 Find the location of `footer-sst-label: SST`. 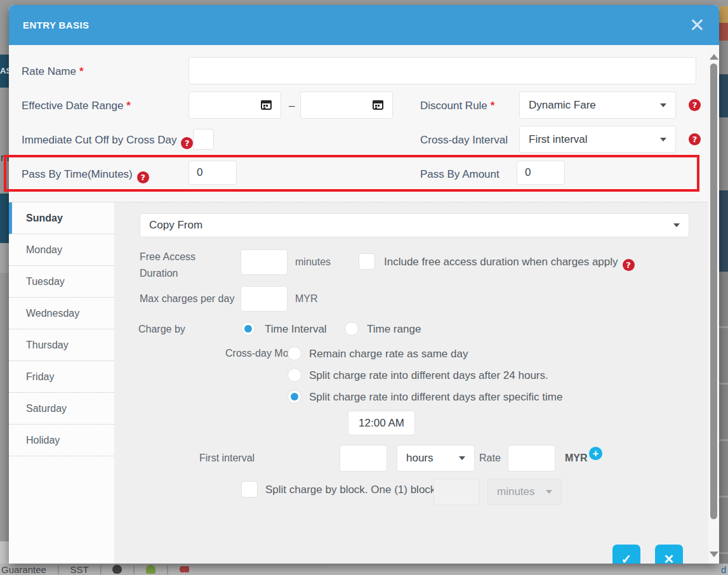

footer-sst-label: SST is located at coordinates (80, 570).